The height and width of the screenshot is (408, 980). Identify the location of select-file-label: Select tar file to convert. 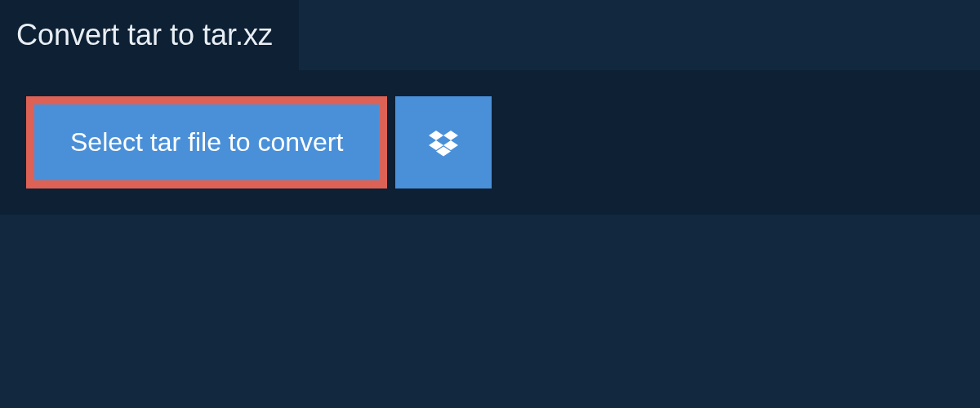
(207, 142).